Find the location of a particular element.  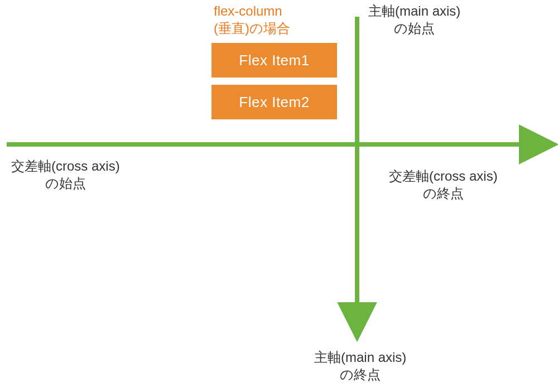

flex-item-2: Flex Item2 is located at coordinates (275, 102).